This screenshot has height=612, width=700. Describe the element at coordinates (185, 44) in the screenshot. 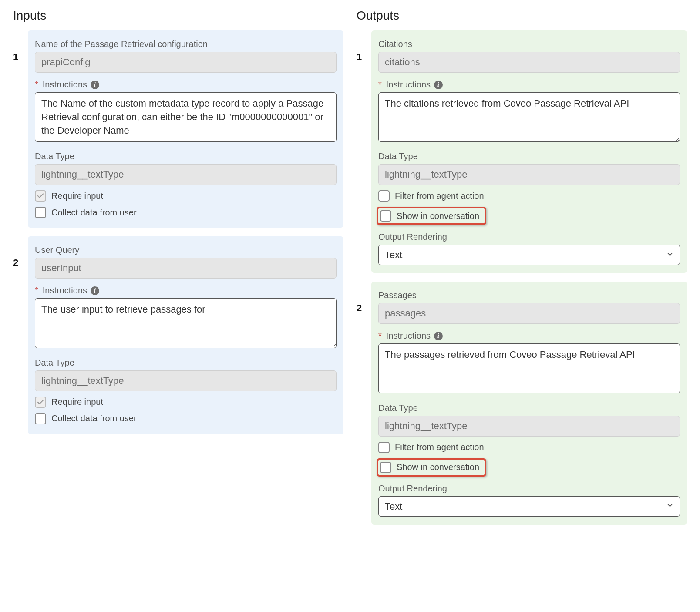

I see `input-title-label: Name of the Passage Retrieval configurat…` at that location.